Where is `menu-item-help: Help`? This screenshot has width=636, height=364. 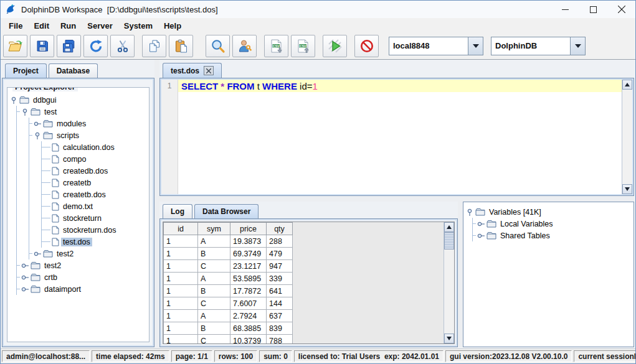
menu-item-help: Help is located at coordinates (173, 26).